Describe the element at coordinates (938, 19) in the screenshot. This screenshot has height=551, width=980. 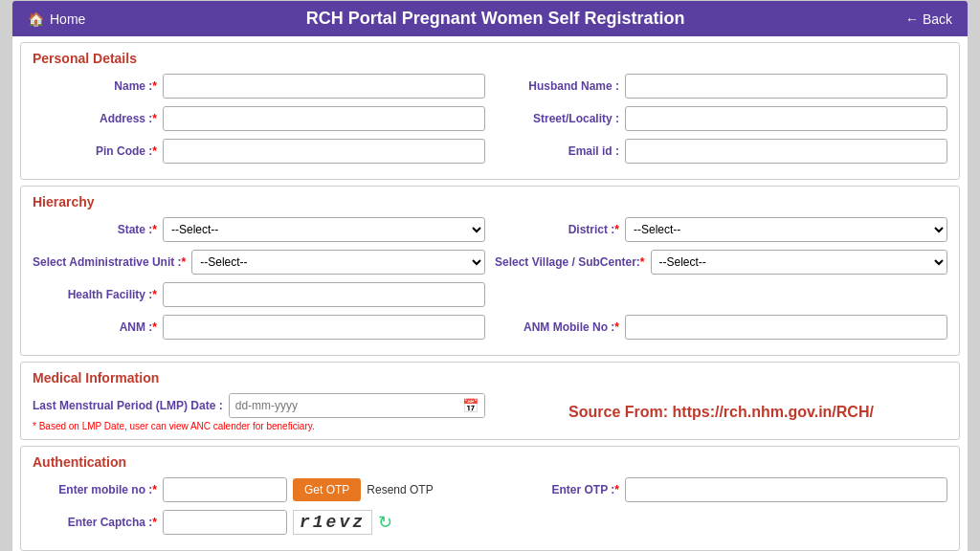
I see `back-label: Back` at that location.